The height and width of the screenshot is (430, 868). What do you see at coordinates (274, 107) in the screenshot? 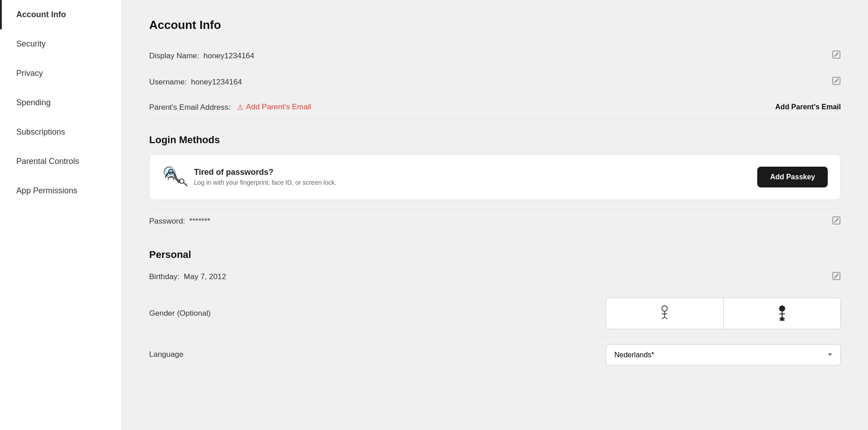
I see `add-parents-email-link: ⚠ Add Parent's Email` at bounding box center [274, 107].